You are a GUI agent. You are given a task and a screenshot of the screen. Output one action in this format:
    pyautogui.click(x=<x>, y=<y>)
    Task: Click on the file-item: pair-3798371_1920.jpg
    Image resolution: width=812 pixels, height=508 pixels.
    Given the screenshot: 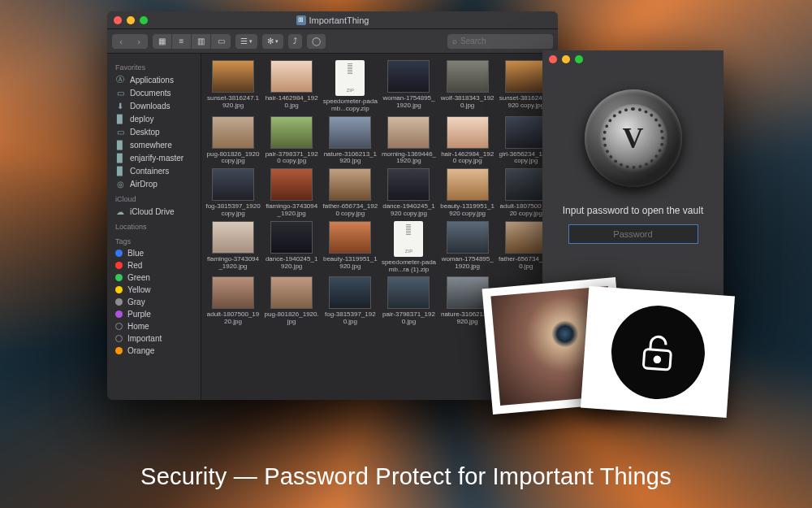 What is the action you would take?
    pyautogui.click(x=408, y=301)
    